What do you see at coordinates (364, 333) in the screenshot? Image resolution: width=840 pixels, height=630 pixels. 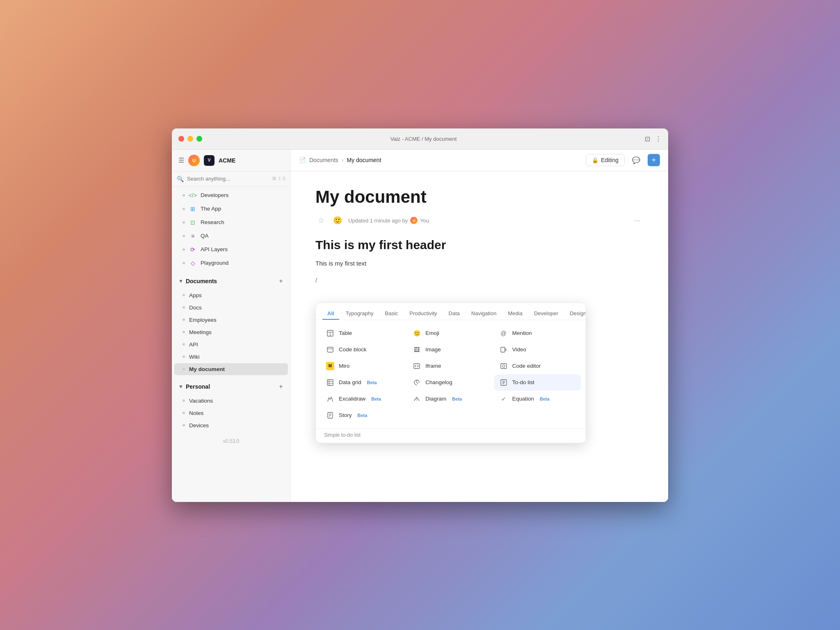 I see `slash-item-table: Table` at bounding box center [364, 333].